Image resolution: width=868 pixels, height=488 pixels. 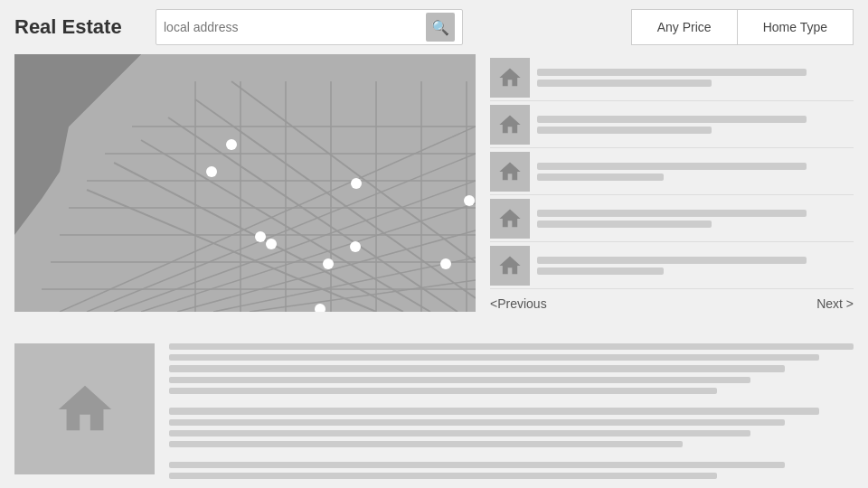 What do you see at coordinates (85, 409) in the screenshot?
I see `detail-home-icon` at bounding box center [85, 409].